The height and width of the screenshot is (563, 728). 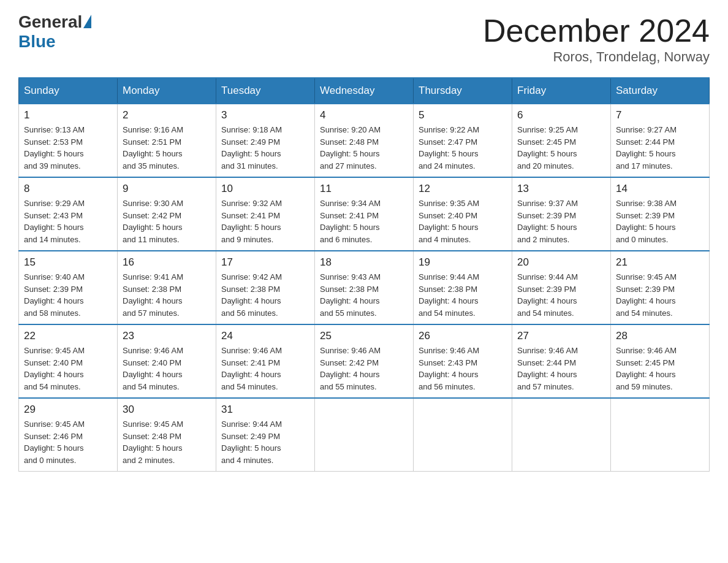 What do you see at coordinates (167, 361) in the screenshot?
I see `calendar-cell: 23 Sunrise: 9:46 AMSunset: 2:40 PMDaylig…` at bounding box center [167, 361].